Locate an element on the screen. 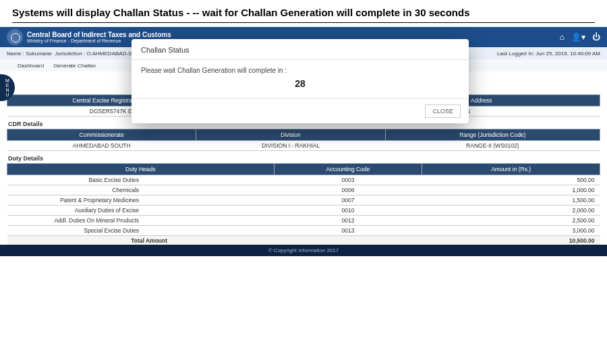 Image resolution: width=607 pixels, height=364 pixels. table-row: Addl. Duties On Mineral Products00122,50… is located at coordinates (304, 221).